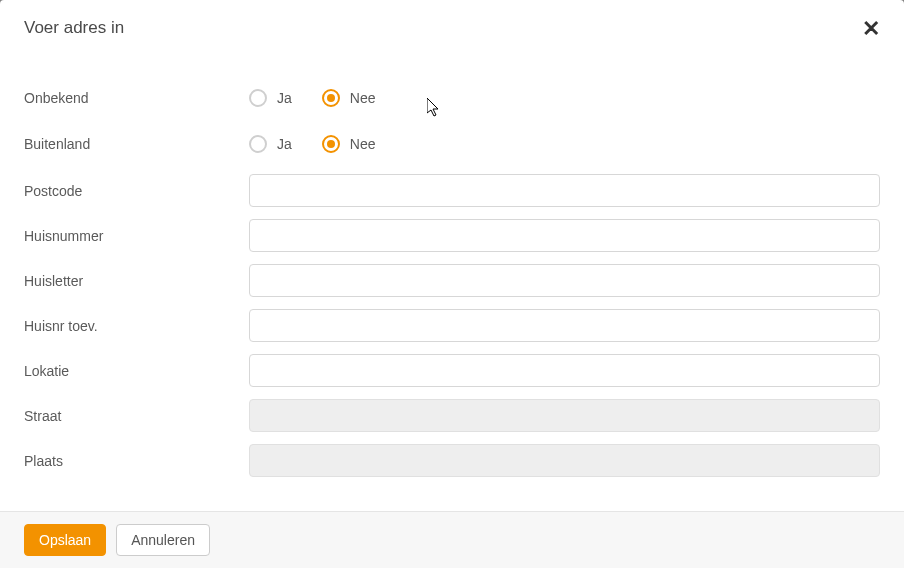  Describe the element at coordinates (452, 190) in the screenshot. I see `row-postcode: Postcode` at that location.